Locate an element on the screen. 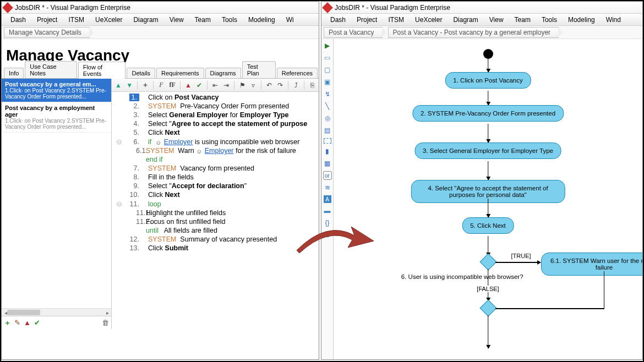 Image resolution: width=644 pixels, height=362 pixels. filter-icon: ▿ is located at coordinates (253, 85).